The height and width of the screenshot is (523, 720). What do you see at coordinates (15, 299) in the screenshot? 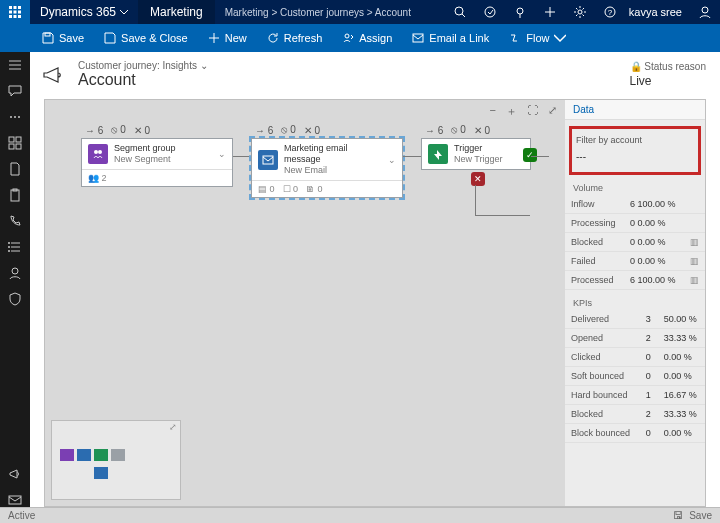
I see `shield-icon` at bounding box center [15, 299].